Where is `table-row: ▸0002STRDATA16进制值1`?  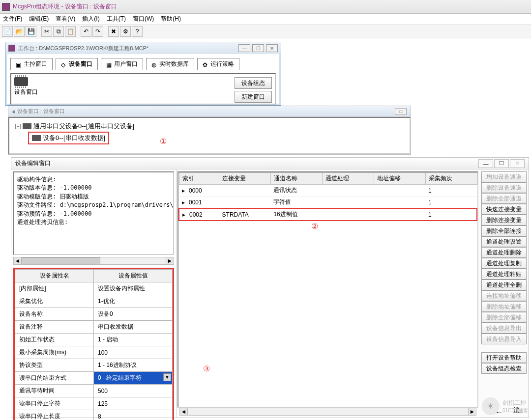 table-row: ▸0002STRDATA16进制值1 is located at coordinates (328, 214).